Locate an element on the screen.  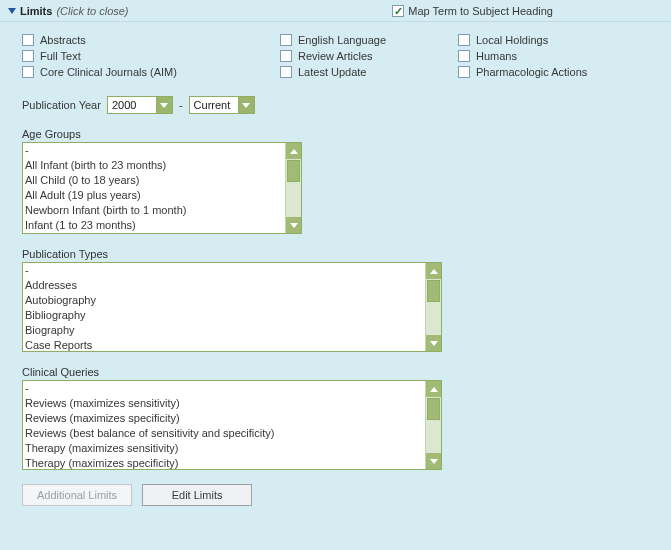
list-item: Biography is located at coordinates (224, 330).